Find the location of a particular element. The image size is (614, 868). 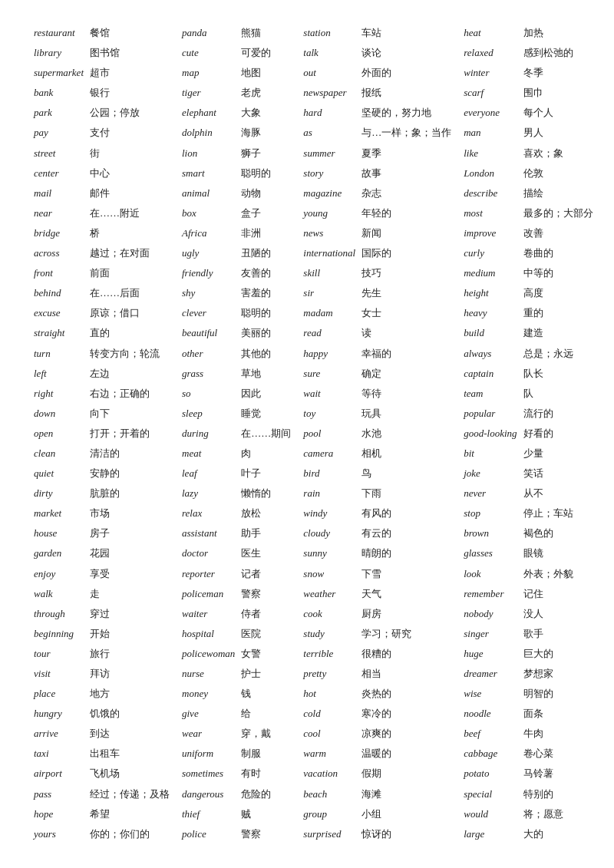

vocab-en: clever is located at coordinates (209, 313).